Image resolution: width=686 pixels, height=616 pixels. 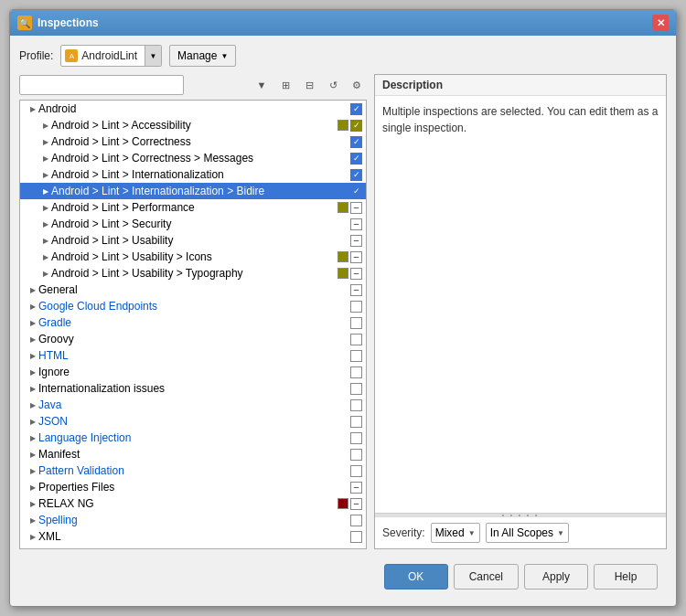 What do you see at coordinates (193, 158) in the screenshot?
I see `tree-item: ▶Android > Lint > Correctness > Messages` at bounding box center [193, 158].